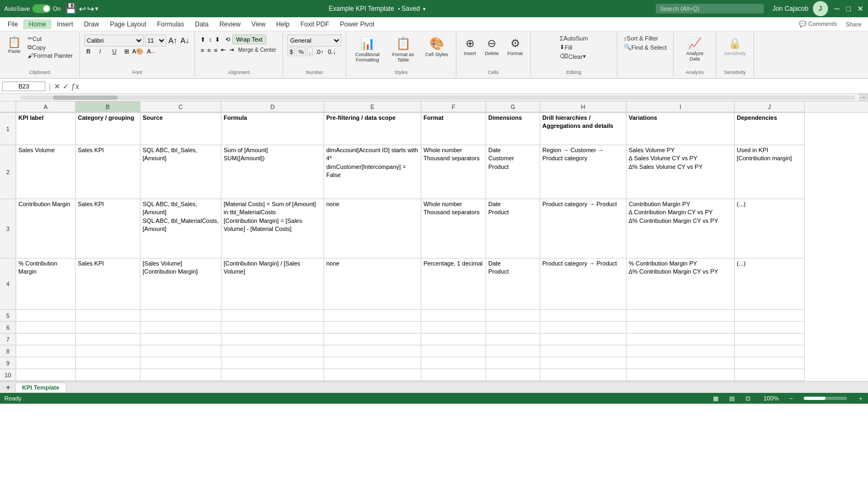  I want to click on cell-e9, so click(373, 363).